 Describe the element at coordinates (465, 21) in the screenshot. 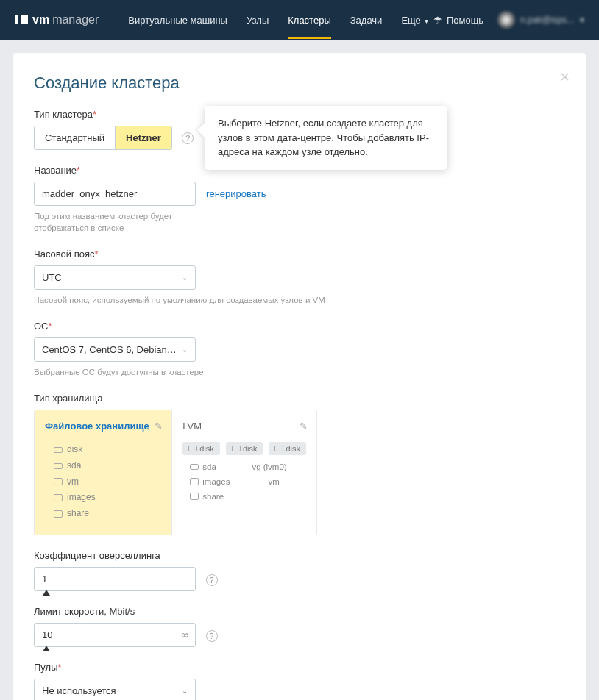

I see `help-label: Помощь` at that location.